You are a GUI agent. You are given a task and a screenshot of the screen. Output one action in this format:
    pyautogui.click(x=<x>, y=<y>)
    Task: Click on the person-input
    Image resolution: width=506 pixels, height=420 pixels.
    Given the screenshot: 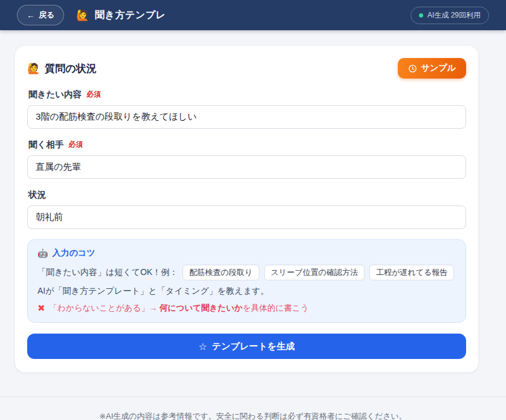 What is the action you would take?
    pyautogui.click(x=247, y=167)
    